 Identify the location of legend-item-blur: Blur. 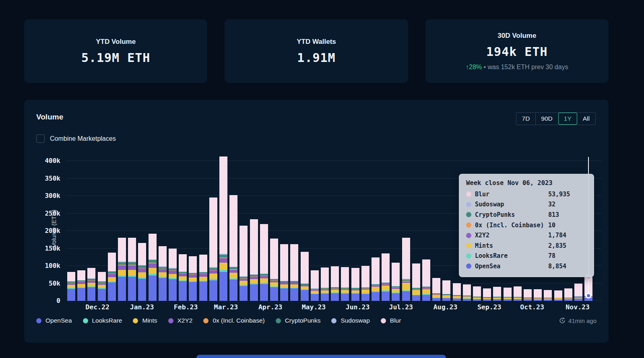
(391, 321).